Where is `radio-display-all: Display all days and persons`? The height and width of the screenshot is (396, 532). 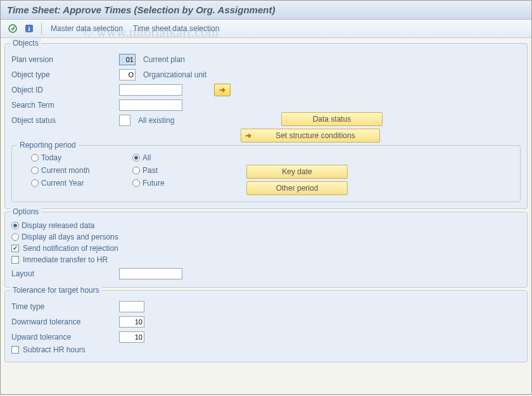
radio-display-all: Display all days and persons is located at coordinates (266, 237).